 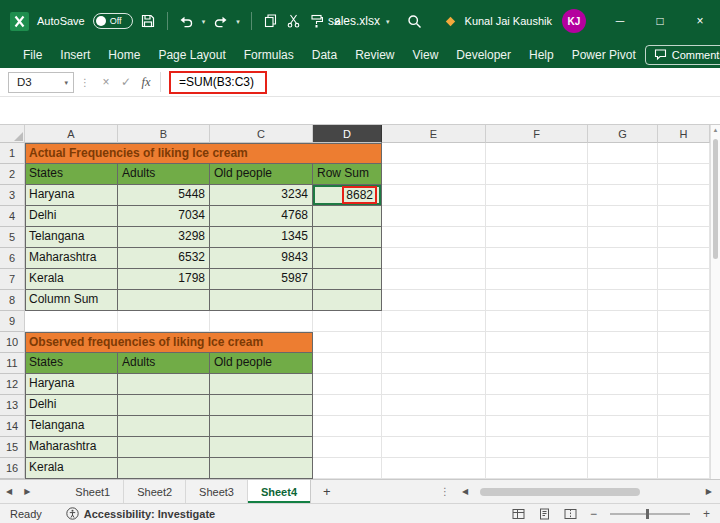 I want to click on row-header-6: 6, so click(x=12, y=258).